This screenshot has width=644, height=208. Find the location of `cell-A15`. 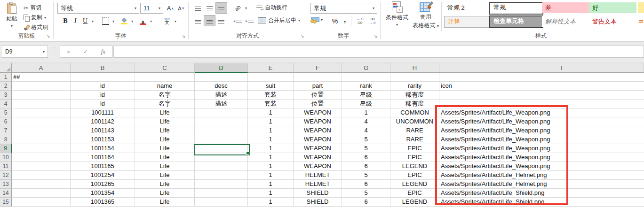

cell-A15 is located at coordinates (41, 202).